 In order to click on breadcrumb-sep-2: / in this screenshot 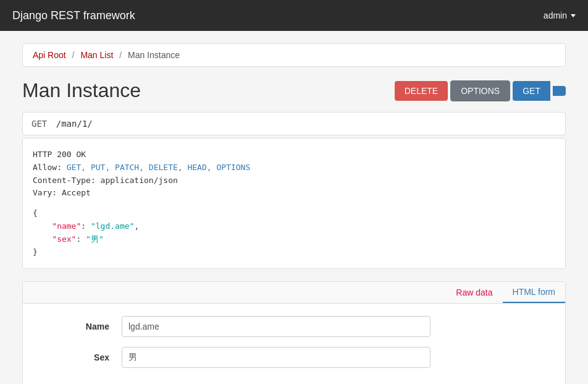, I will do `click(120, 55)`.